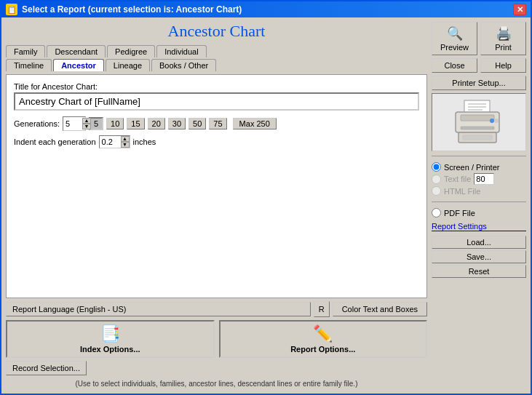  What do you see at coordinates (520, 9) in the screenshot?
I see `window-close-button: ✕` at bounding box center [520, 9].